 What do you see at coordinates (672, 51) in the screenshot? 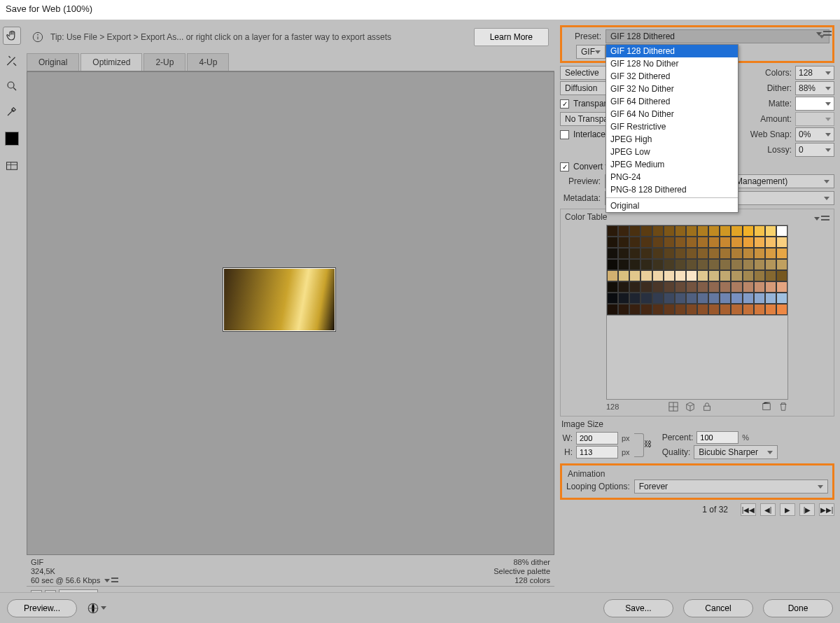
I see `preset-option: GIF 128 Dithered` at bounding box center [672, 51].